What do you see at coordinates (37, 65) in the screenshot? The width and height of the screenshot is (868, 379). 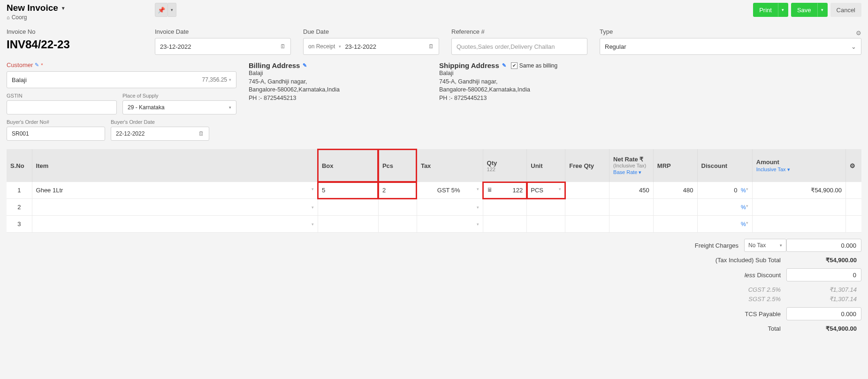 I see `pencil-icon: ✎` at bounding box center [37, 65].